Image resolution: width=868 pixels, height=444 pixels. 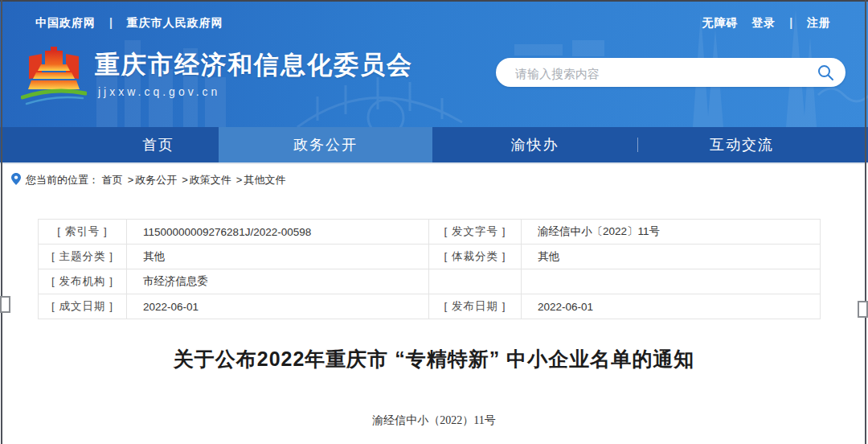 I want to click on register-link: 注册, so click(x=819, y=23).